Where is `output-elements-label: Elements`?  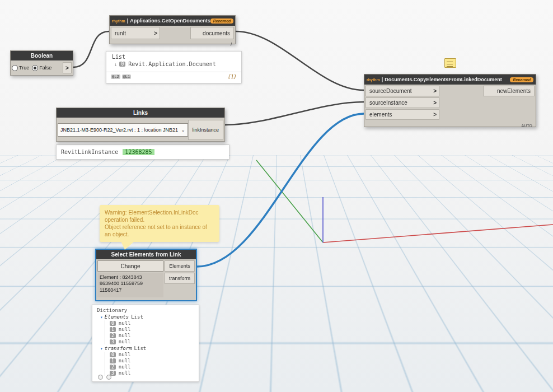 output-elements-label: Elements is located at coordinates (180, 266).